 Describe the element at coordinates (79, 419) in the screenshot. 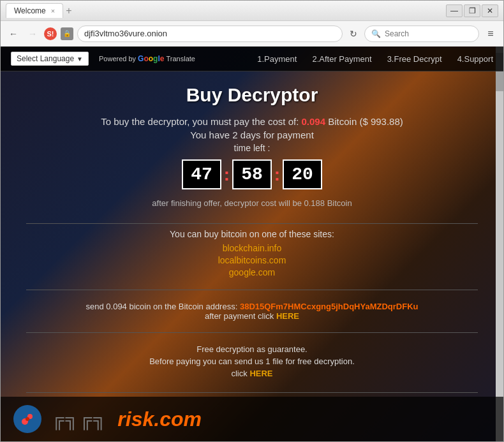

I see `watermark-logo: ╔╗╔╗` at that location.